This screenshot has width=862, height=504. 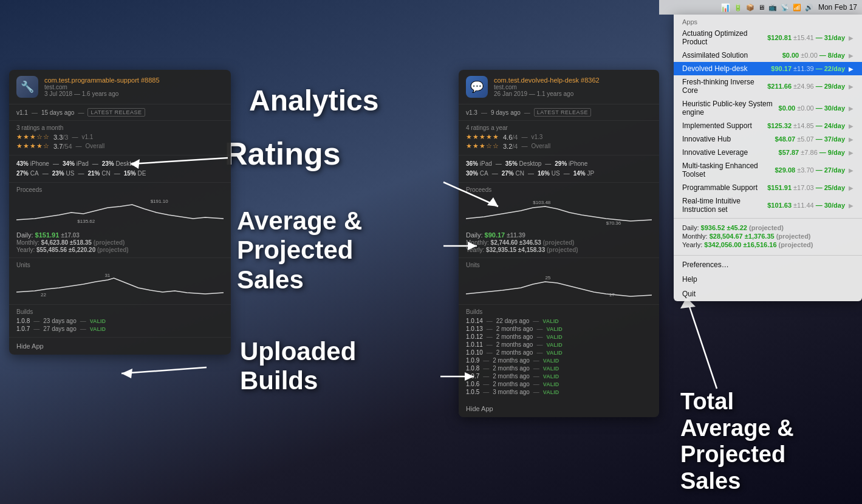 I want to click on proceeds-chart-right: $103.48 $70.36, so click(x=559, y=213).